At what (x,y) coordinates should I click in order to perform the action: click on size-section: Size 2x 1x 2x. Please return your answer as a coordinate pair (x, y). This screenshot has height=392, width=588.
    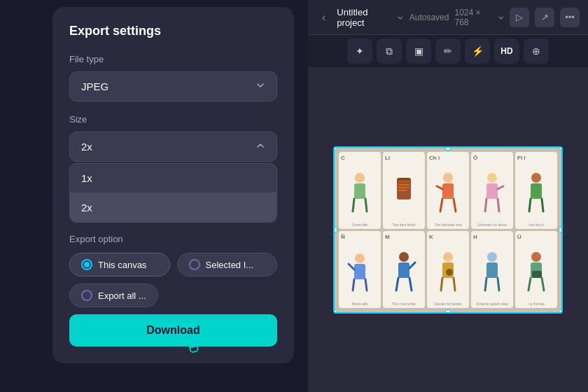
    Looking at the image, I should click on (174, 168).